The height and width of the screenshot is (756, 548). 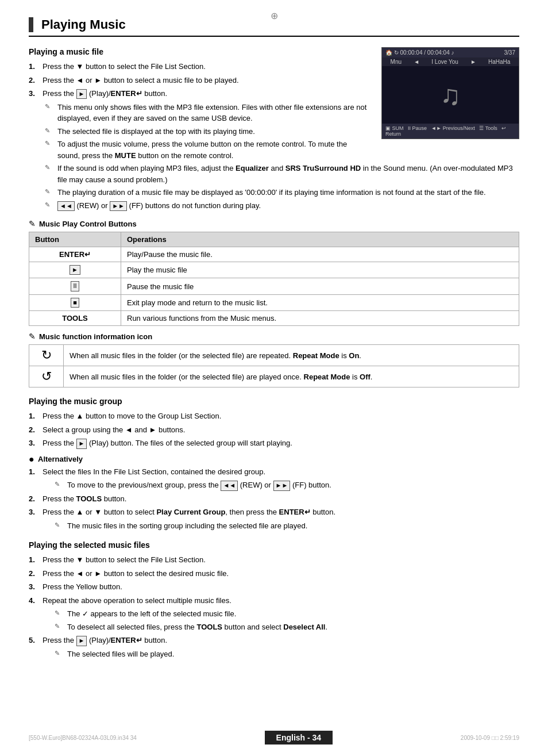 What do you see at coordinates (450, 131) in the screenshot?
I see `preview-bottom-bar: ▣ SUM II Pause ◄► Previous/Next ☰ Tools …` at bounding box center [450, 131].